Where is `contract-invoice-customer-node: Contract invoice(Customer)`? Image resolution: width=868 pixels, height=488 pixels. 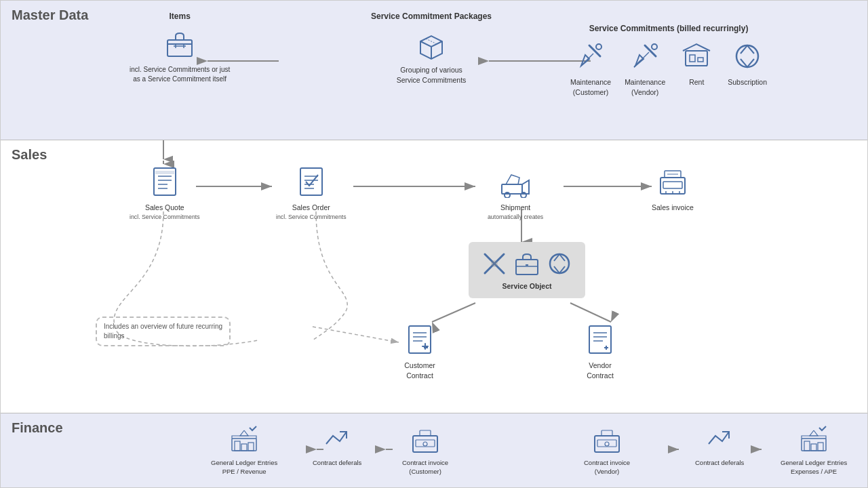
contract-invoice-customer-node: Contract invoice(Customer) is located at coordinates (425, 451).